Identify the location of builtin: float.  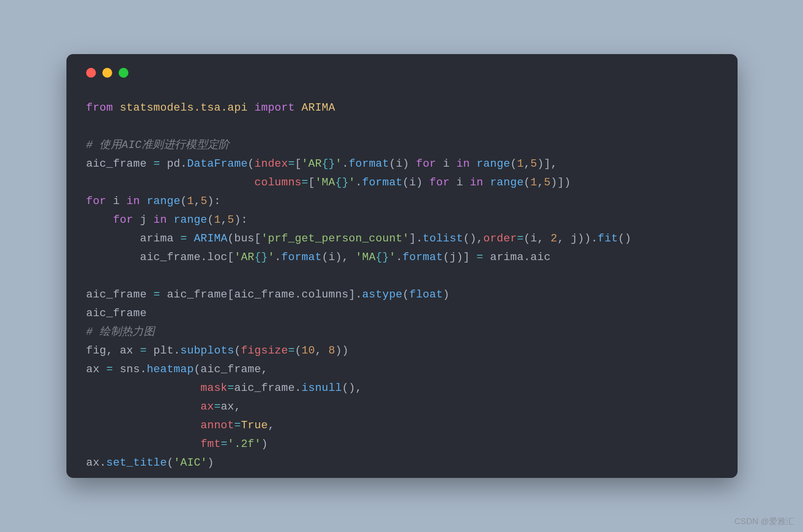
(426, 295).